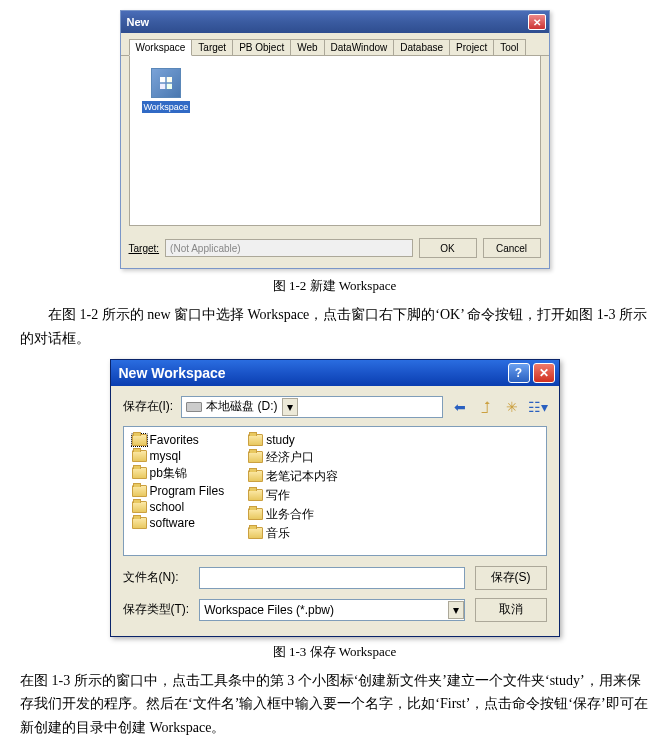 The width and height of the screenshot is (669, 756). What do you see at coordinates (144, 248) in the screenshot?
I see `target-label: Target:` at bounding box center [144, 248].